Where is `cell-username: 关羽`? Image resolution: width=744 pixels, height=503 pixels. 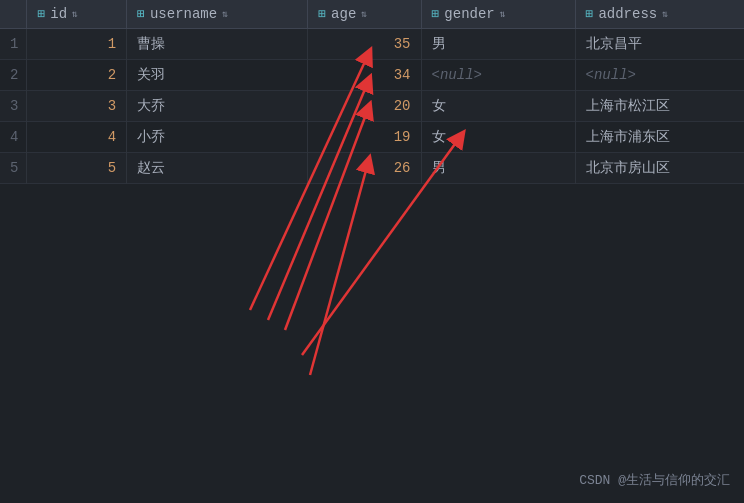
cell-username: 关羽 is located at coordinates (218, 76).